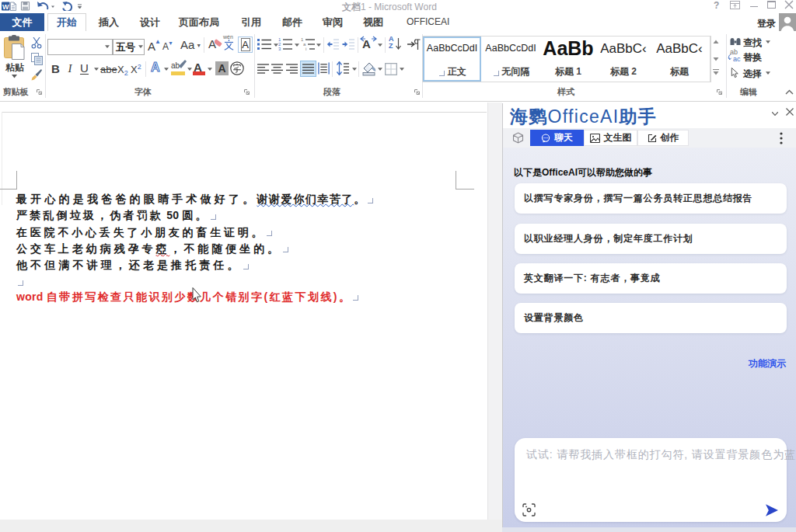 The height and width of the screenshot is (532, 796). What do you see at coordinates (280, 48) in the screenshot?
I see `svg-text: 3` at bounding box center [280, 48].